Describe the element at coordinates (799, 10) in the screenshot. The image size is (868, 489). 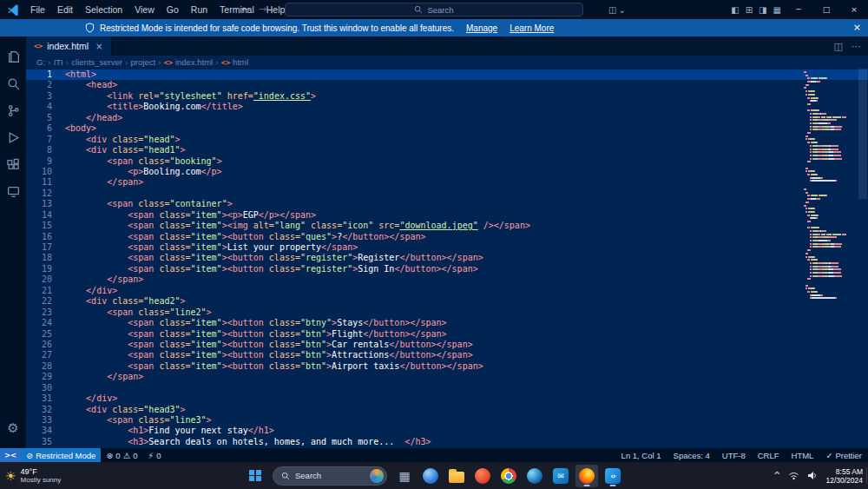
I see `minimize-button: ─` at that location.